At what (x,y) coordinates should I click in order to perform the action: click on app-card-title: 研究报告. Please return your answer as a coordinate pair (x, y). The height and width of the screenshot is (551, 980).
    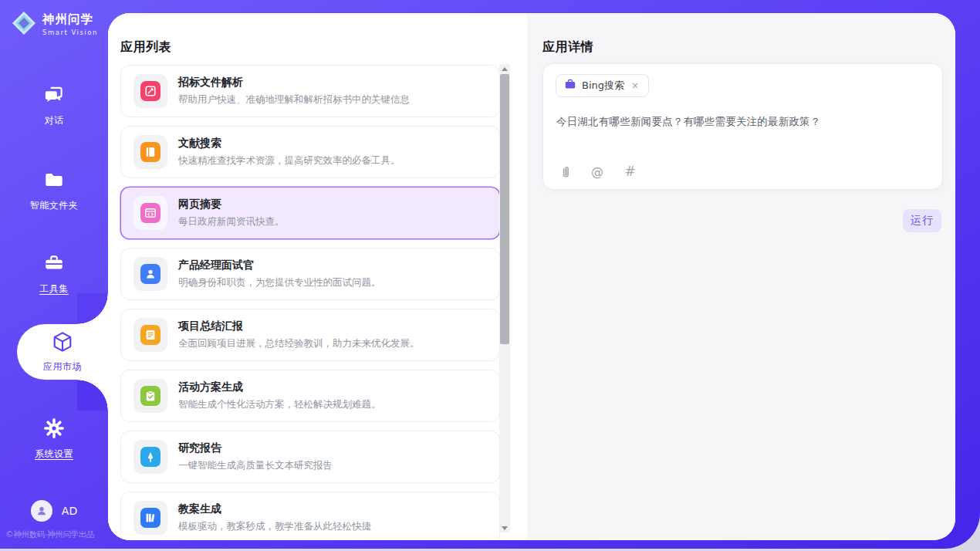
    Looking at the image, I should click on (255, 448).